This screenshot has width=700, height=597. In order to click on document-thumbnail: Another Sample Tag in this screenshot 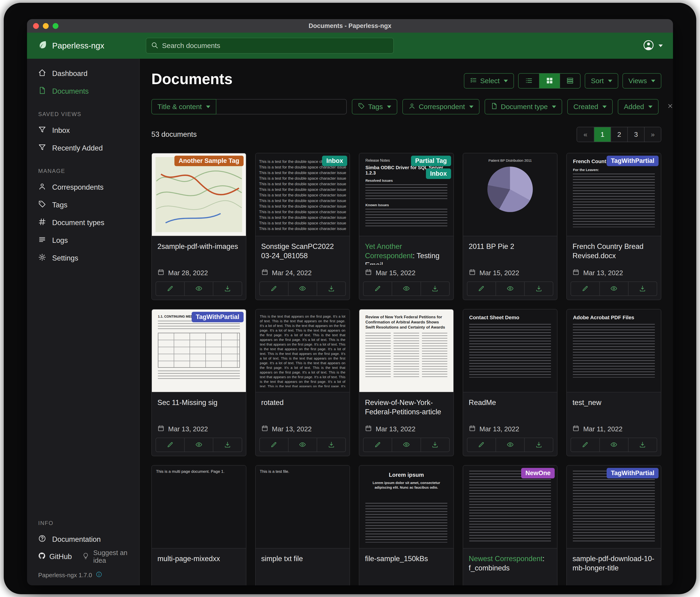, I will do `click(199, 195)`.